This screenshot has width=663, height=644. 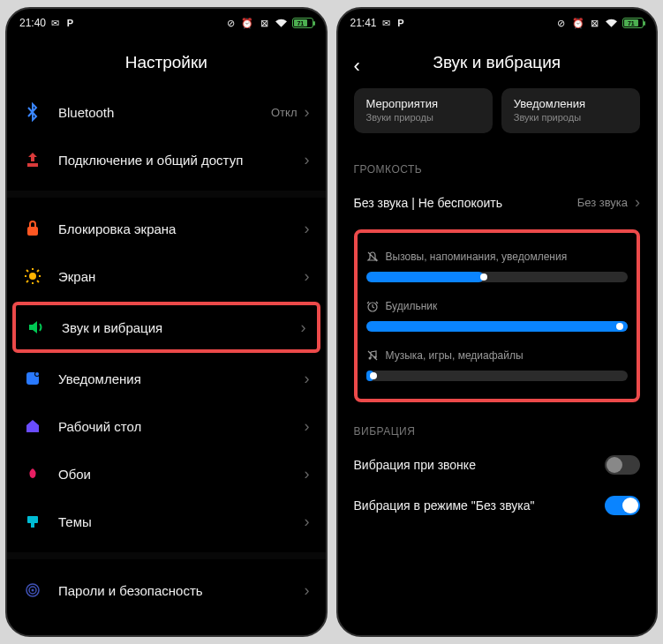 I want to click on fingerprint-icon, so click(x=33, y=590).